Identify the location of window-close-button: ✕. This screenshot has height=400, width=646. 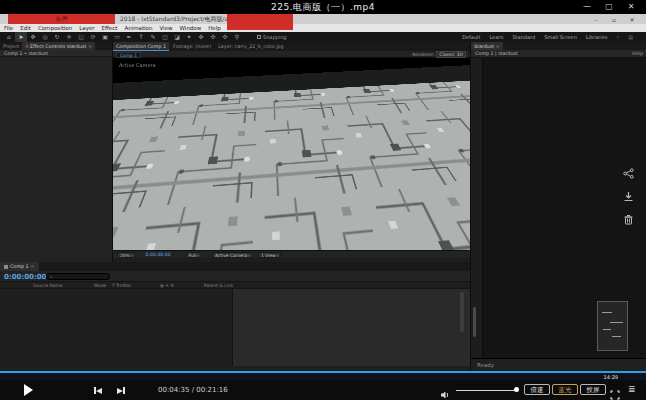
(631, 6).